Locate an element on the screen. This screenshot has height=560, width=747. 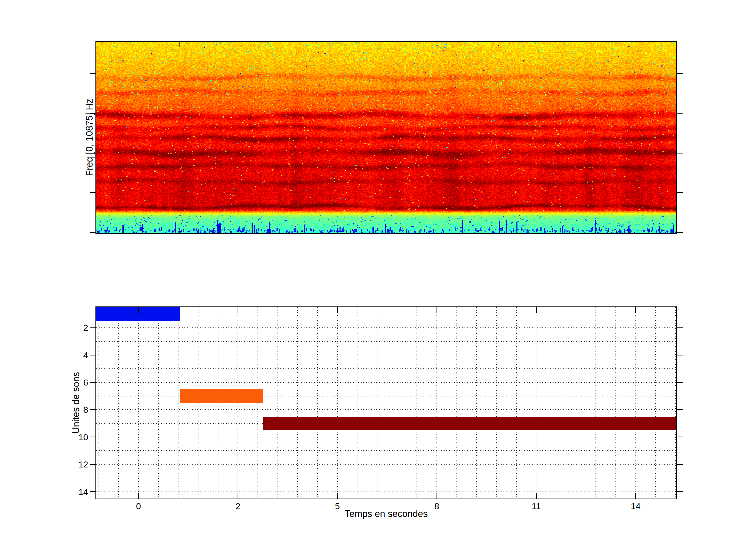
x-tick-label: 11 is located at coordinates (536, 506).